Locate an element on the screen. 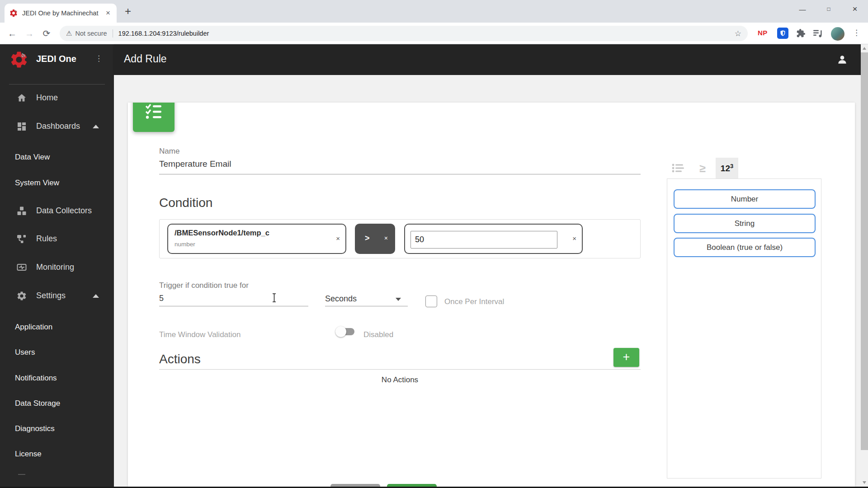  reload-button: ⟳ is located at coordinates (47, 33).